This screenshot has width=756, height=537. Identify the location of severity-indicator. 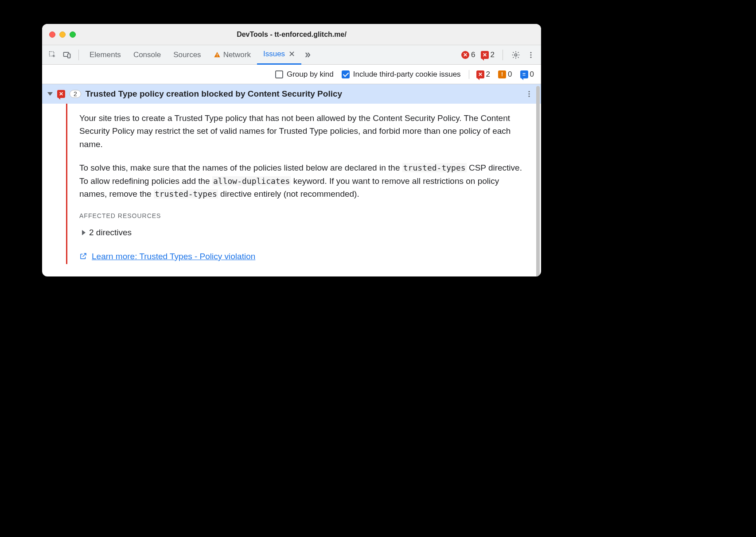
(66, 184).